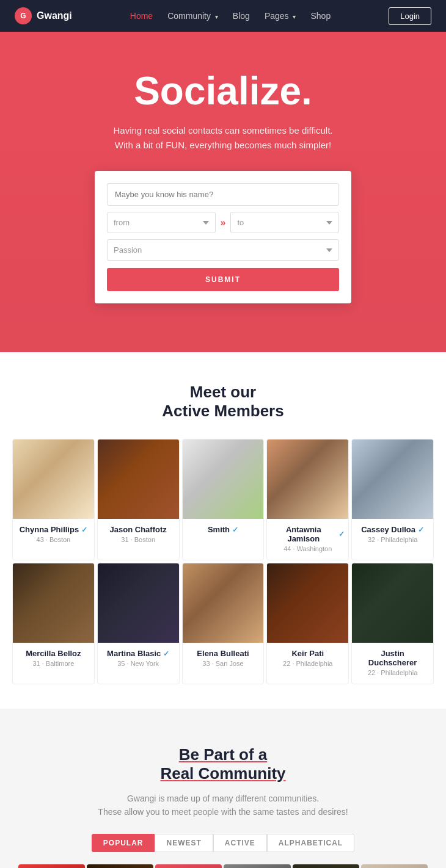  Describe the element at coordinates (223, 222) in the screenshot. I see `age-range-row: from » to` at that location.